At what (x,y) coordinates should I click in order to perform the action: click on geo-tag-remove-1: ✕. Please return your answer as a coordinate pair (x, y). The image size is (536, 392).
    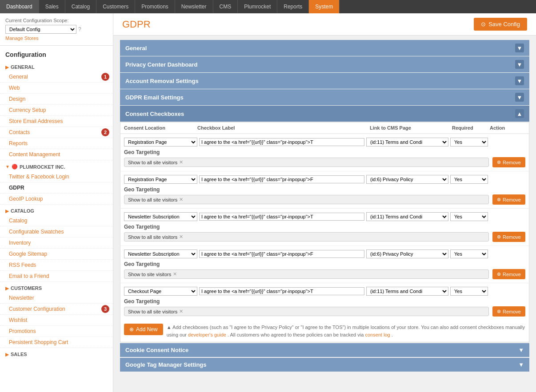
    Looking at the image, I should click on (181, 162).